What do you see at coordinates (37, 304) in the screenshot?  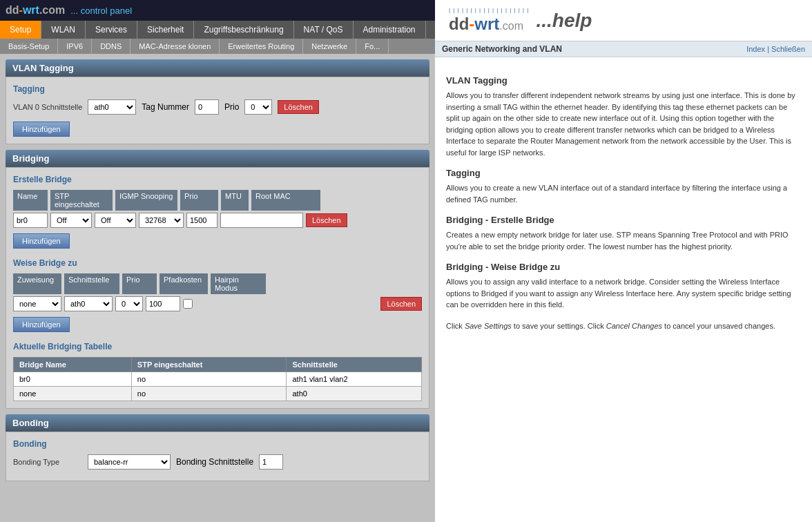 I see `zuweisung-select: nonebr0` at bounding box center [37, 304].